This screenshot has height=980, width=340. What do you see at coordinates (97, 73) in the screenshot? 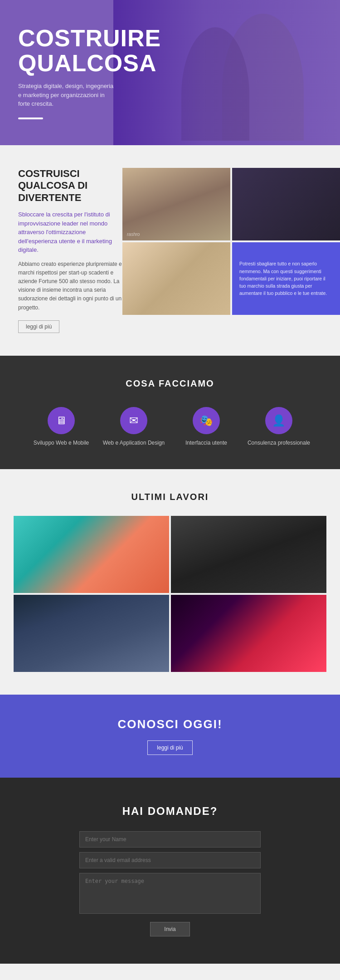
I see `hero-content: COSTRUIRE QUALCOSA Strategia digitale, d…` at bounding box center [97, 73].